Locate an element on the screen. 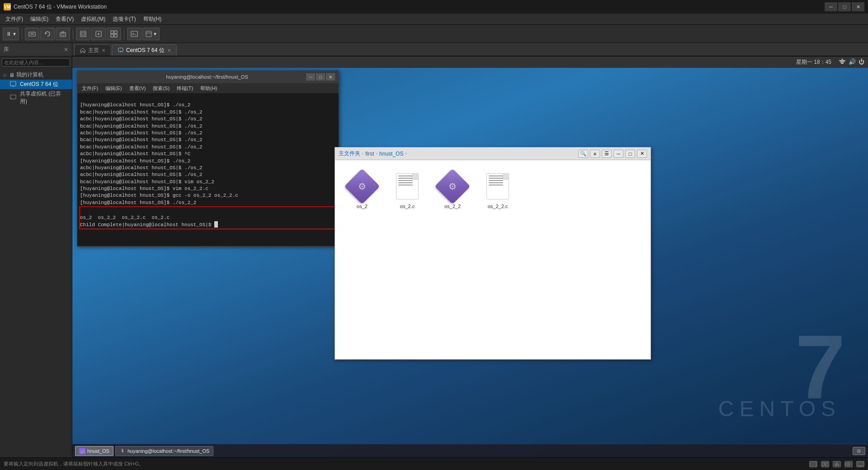 The width and height of the screenshot is (868, 470). dropdown-arrow-icon: ▾ is located at coordinates (155, 34).